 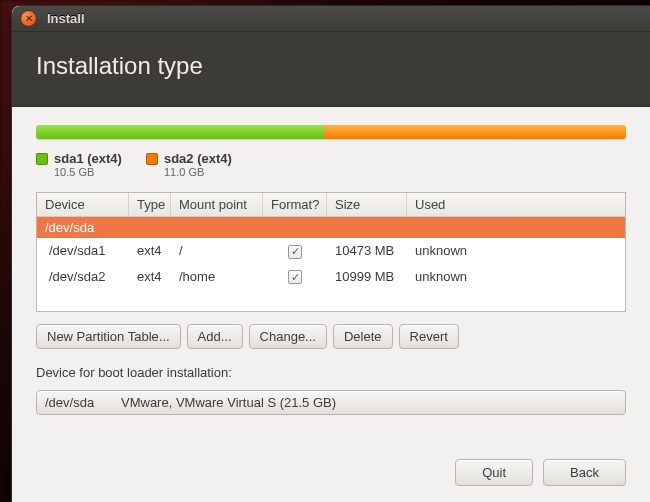 What do you see at coordinates (331, 277) in the screenshot?
I see `table-row: /dev/sda2 ext4 /home ✓ 10999 MB unknown` at bounding box center [331, 277].